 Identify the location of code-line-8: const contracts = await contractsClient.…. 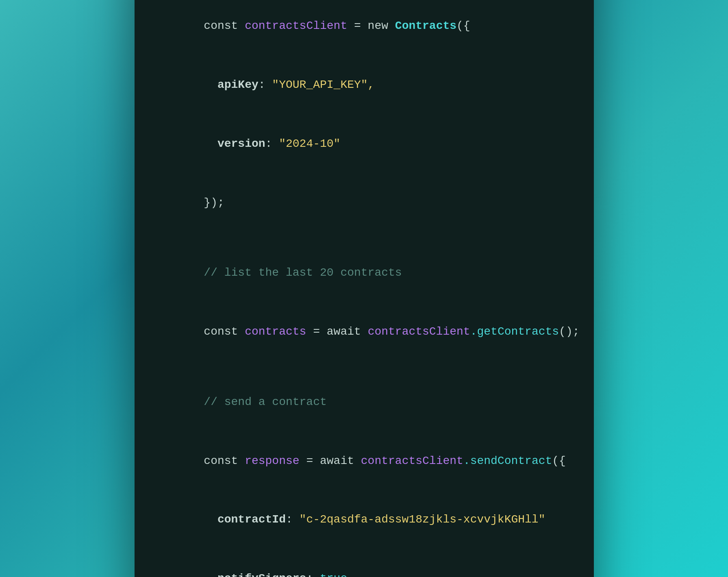
(364, 332).